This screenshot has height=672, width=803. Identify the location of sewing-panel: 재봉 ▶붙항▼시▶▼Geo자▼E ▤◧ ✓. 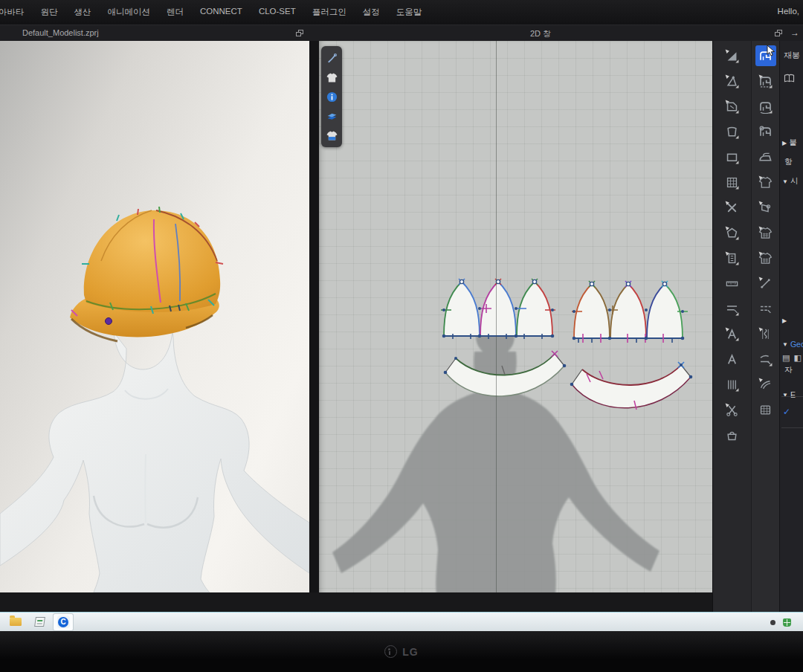
(791, 326).